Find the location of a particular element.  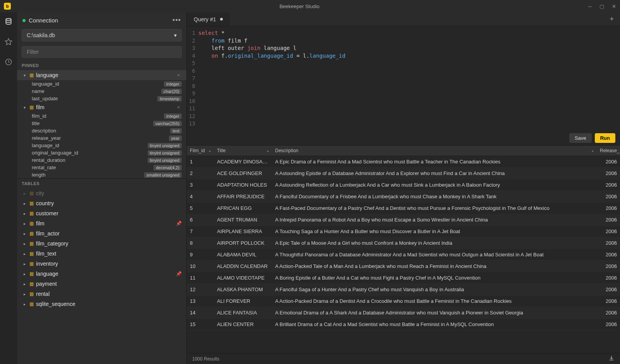

table-film_category: ▦film_category is located at coordinates (102, 244).